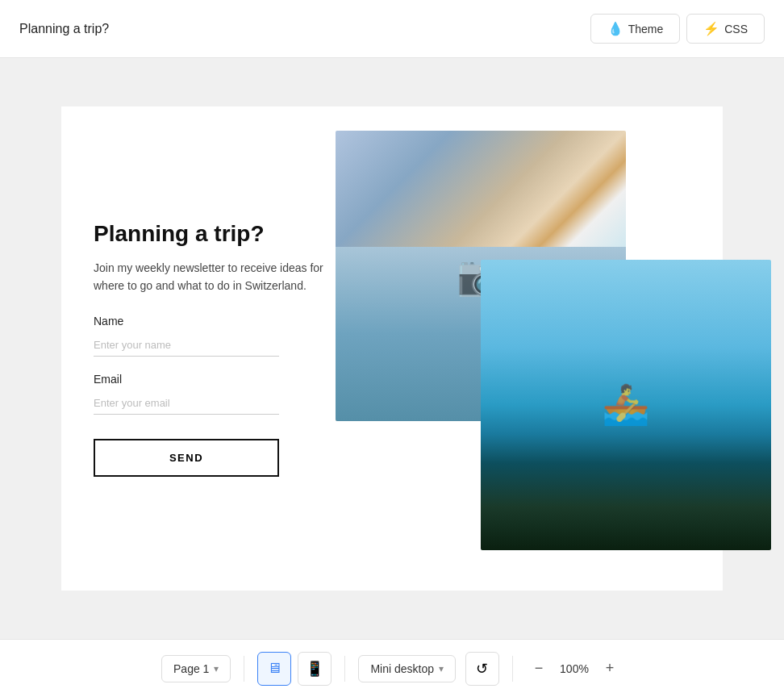 The height and width of the screenshot is (697, 784). What do you see at coordinates (186, 345) in the screenshot?
I see `name-input` at bounding box center [186, 345].